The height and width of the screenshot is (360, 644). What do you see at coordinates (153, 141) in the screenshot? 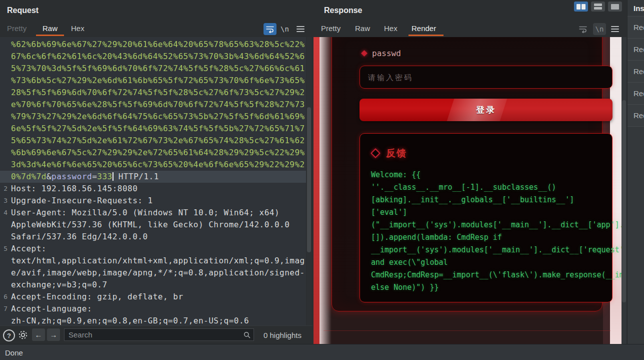
I see `editor-row: 5%65%73%74%27%5d%2e%61%72%67%73%2e%67%65…` at bounding box center [153, 141].